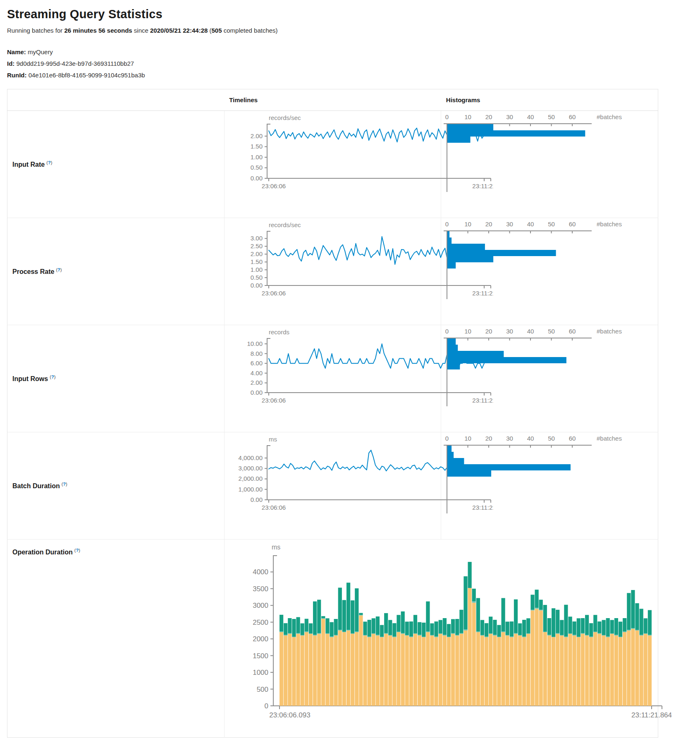 The width and height of the screenshot is (700, 753). What do you see at coordinates (256, 247) in the screenshot?
I see `svg-text: 2.50` at bounding box center [256, 247].